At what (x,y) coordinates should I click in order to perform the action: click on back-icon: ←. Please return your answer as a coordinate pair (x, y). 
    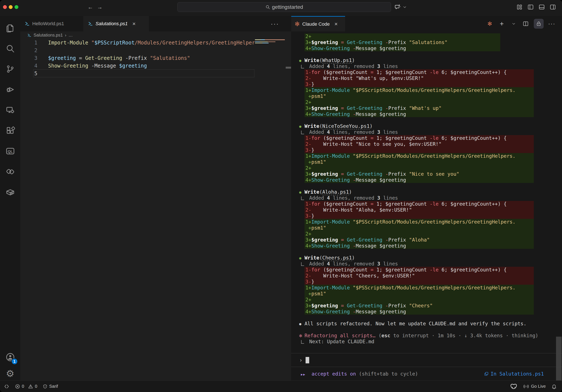
    Looking at the image, I should click on (91, 7).